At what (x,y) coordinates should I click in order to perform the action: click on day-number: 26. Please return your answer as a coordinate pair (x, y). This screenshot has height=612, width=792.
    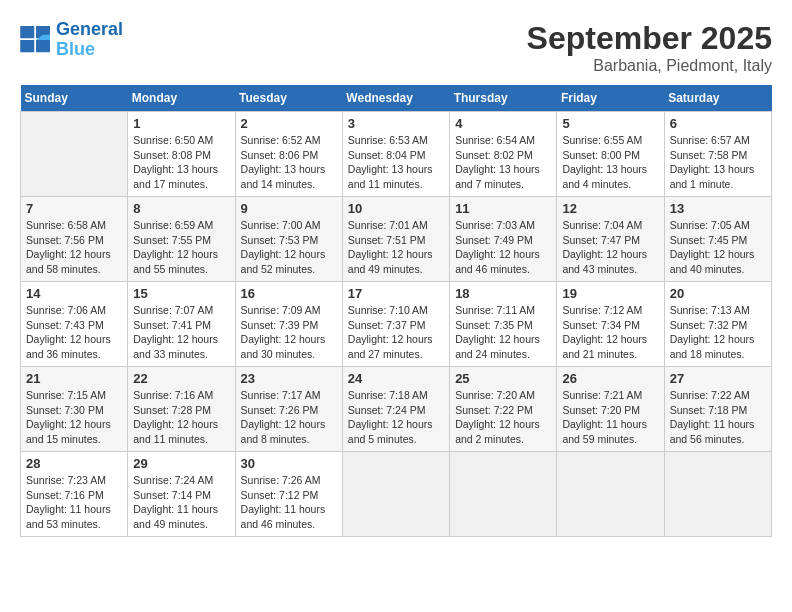
    Looking at the image, I should click on (610, 378).